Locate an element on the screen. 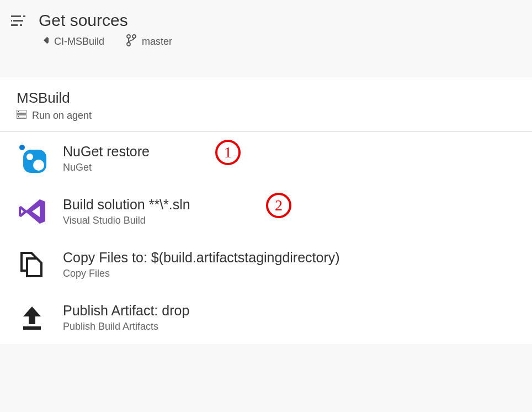 This screenshot has width=532, height=412. branch-name: master is located at coordinates (157, 42).